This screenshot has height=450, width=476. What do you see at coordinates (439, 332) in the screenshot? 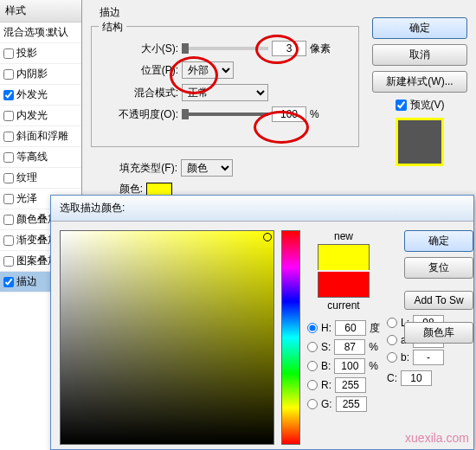
I see `color-library-button: 颜色库` at bounding box center [439, 332].